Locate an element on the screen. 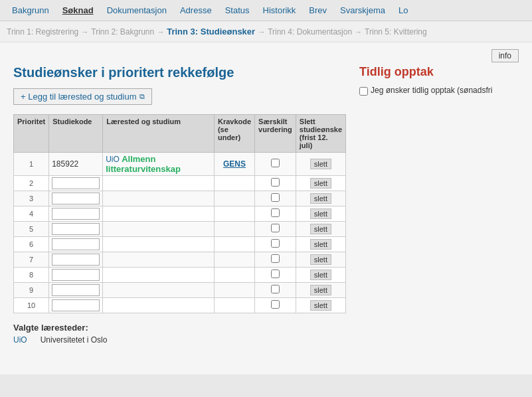 The height and width of the screenshot is (397, 532). nav-bakgrunn: Bakgrunn is located at coordinates (31, 11).